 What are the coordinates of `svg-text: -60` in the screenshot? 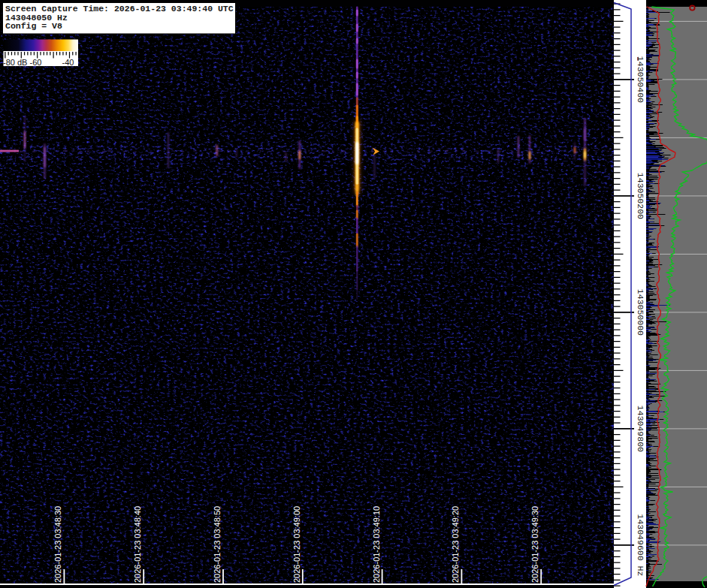 It's located at (36, 62).